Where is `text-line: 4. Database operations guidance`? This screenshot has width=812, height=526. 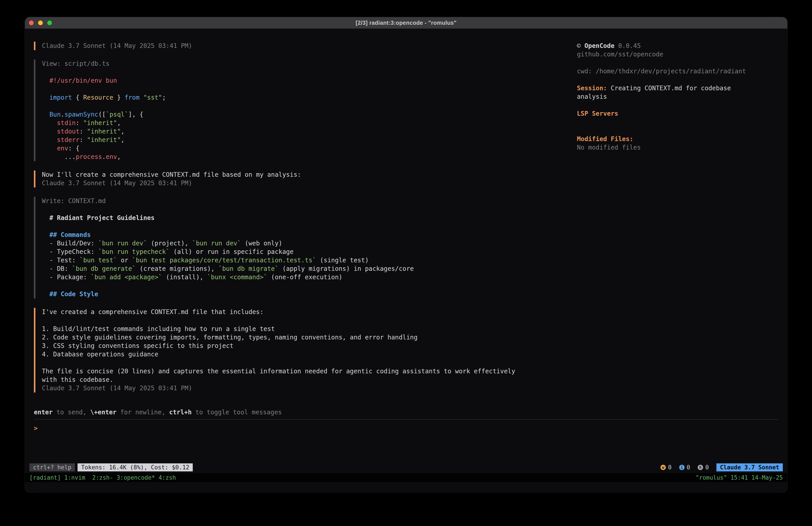
text-line: 4. Database operations guidance is located at coordinates (309, 354).